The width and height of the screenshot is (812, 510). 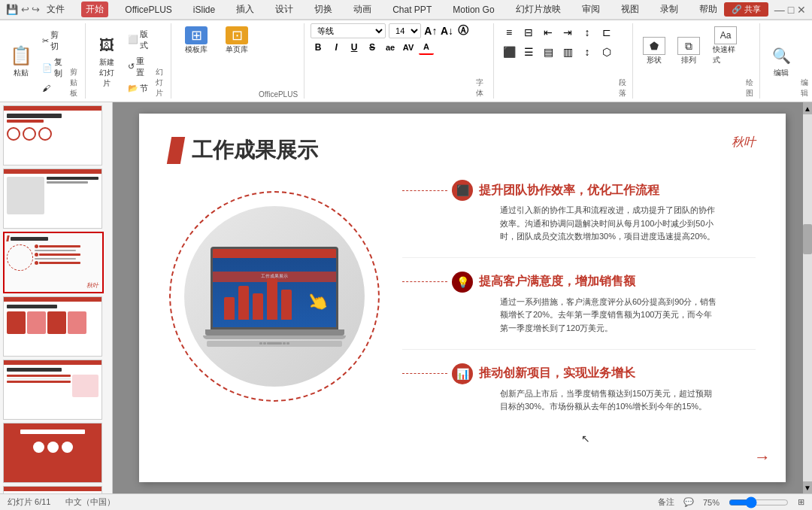 I want to click on menu-view: 视图, so click(x=630, y=9).